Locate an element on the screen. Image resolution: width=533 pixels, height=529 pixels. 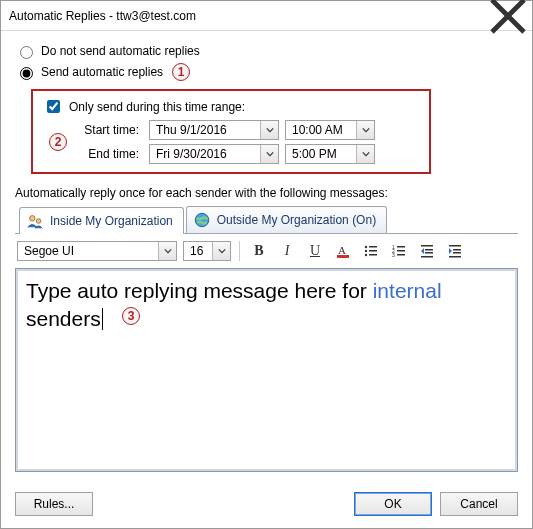
editor-text-internal: internal is located at coordinates (408, 290).